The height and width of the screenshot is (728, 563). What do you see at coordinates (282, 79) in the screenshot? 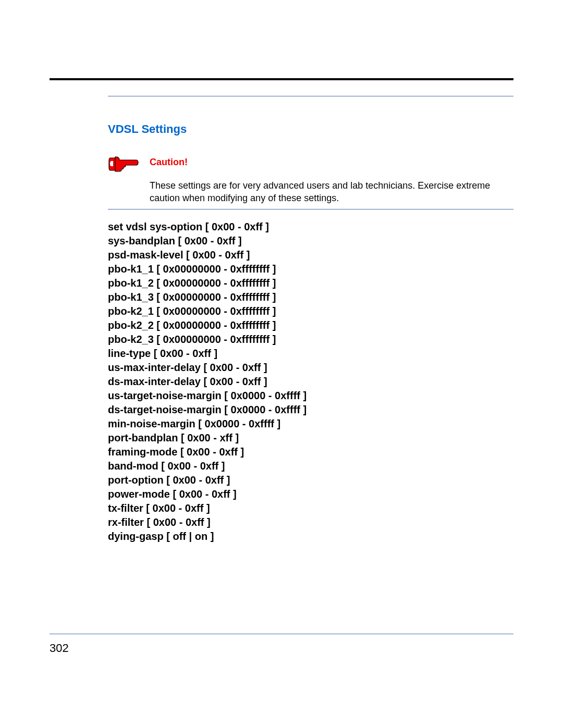
I see `header-rule-thick` at bounding box center [282, 79].